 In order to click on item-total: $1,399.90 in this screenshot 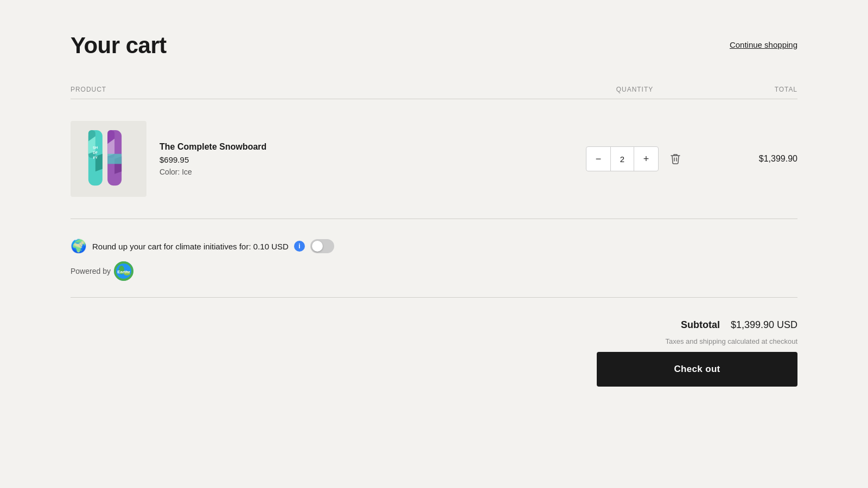, I will do `click(743, 159)`.